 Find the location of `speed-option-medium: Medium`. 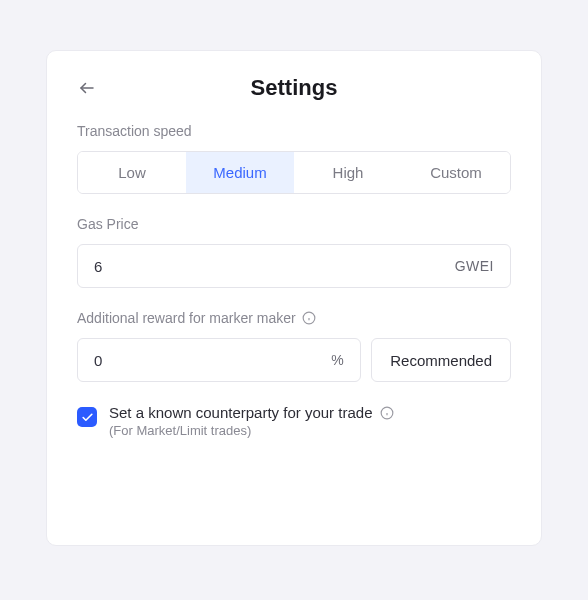

speed-option-medium: Medium is located at coordinates (240, 172).